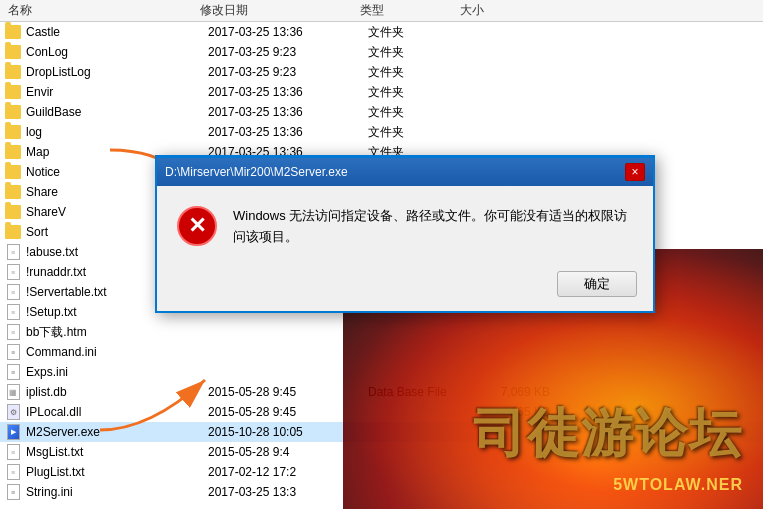 This screenshot has height=509, width=763. Describe the element at coordinates (197, 226) in the screenshot. I see `error-x-symbol: ✕` at that location.